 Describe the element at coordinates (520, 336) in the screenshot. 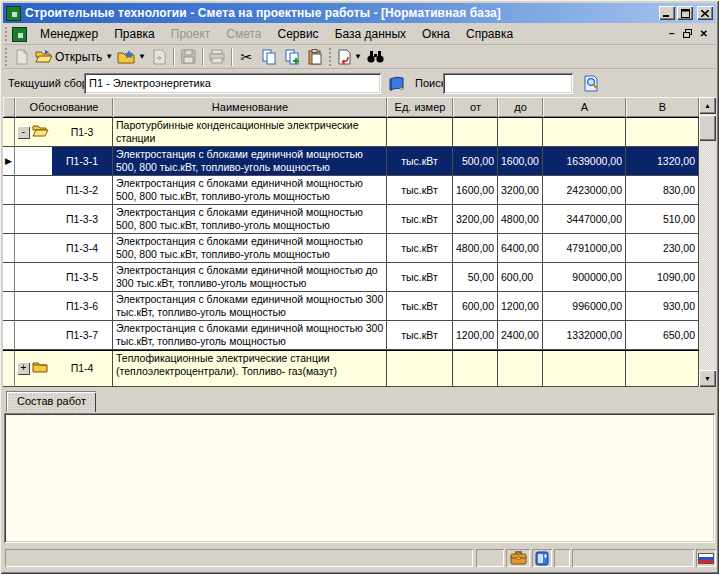

I see `to-cell: 2400,00` at that location.